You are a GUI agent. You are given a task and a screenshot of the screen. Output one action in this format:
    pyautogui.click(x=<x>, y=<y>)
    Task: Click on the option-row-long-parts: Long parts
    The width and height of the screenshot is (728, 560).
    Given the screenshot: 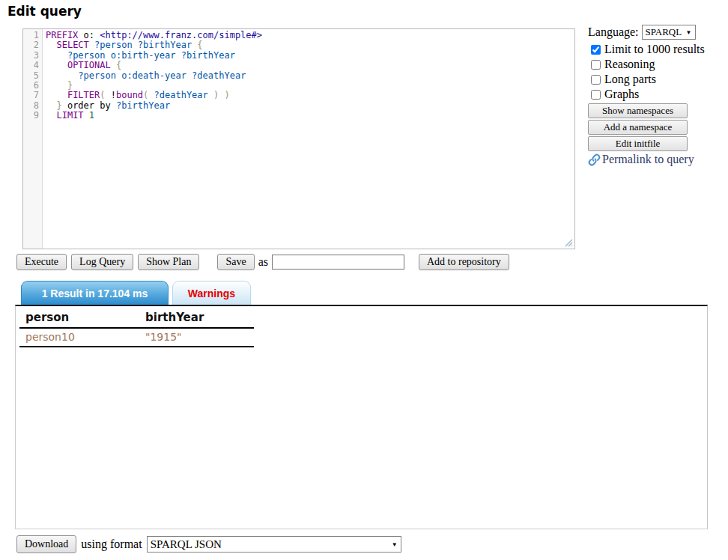 What is the action you would take?
    pyautogui.click(x=658, y=79)
    